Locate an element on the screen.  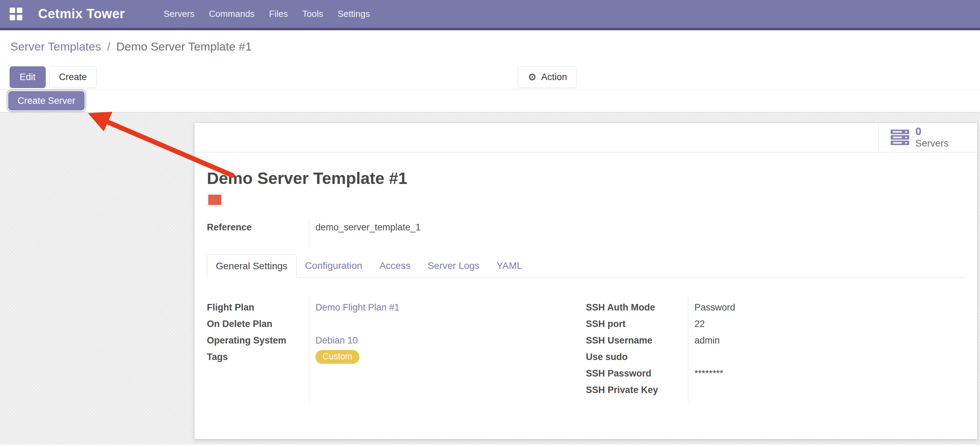
operating-system-label: Operating System is located at coordinates (258, 340).